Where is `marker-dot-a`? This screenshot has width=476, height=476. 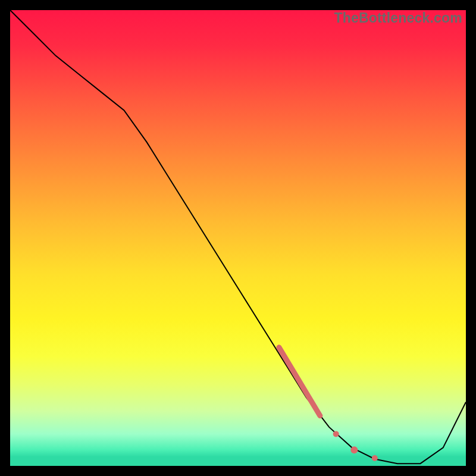
marker-dot-a is located at coordinates (336, 434).